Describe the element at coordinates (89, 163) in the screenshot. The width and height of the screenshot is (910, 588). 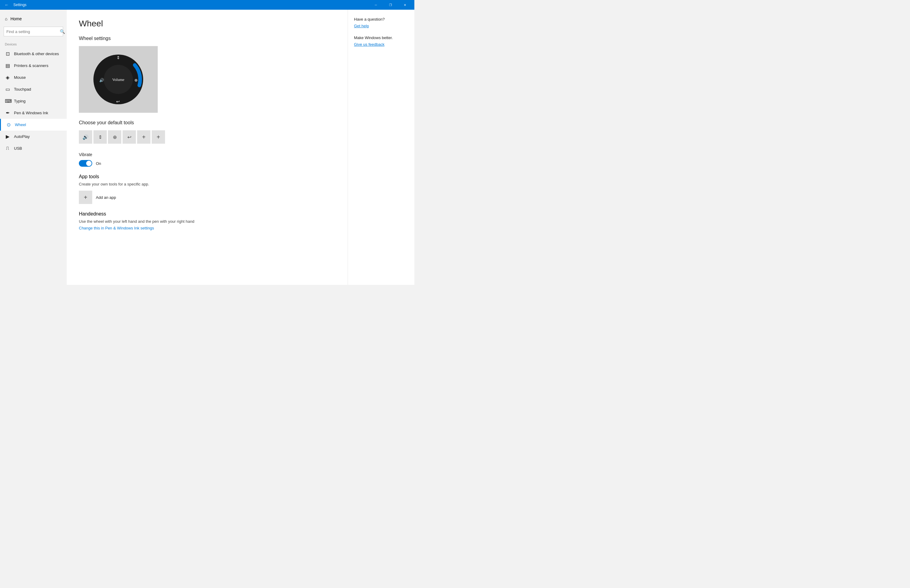
I see `toggle-thumb` at that location.